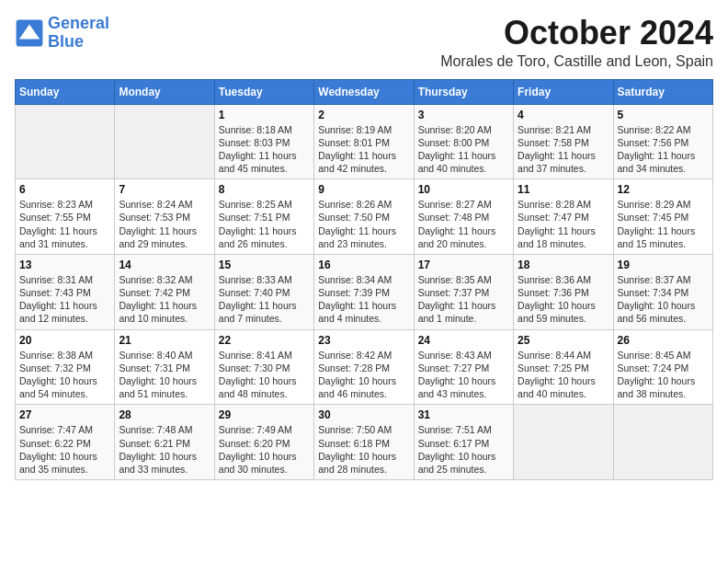 The width and height of the screenshot is (728, 563). Describe the element at coordinates (66, 41) in the screenshot. I see `logo-line2: Blue` at that location.